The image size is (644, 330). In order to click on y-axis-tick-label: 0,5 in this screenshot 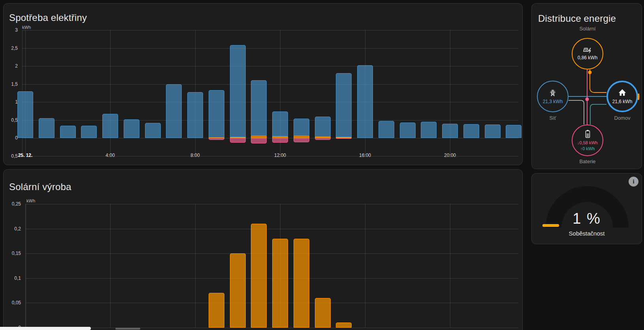, I will do `click(11, 120)`.